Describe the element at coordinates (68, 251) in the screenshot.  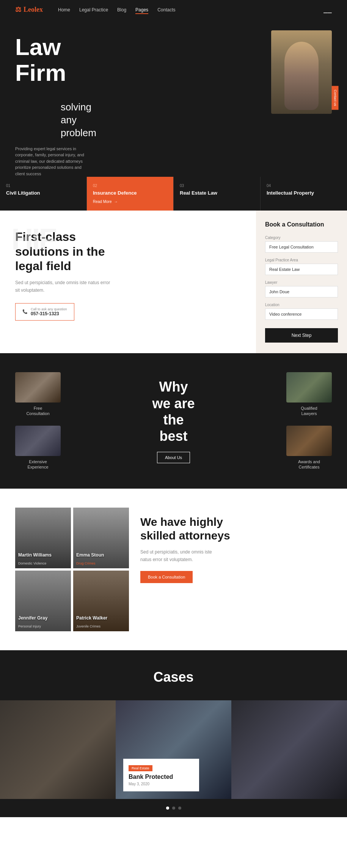
I see `solutions-title: First-class solutions in the legal field` at that location.